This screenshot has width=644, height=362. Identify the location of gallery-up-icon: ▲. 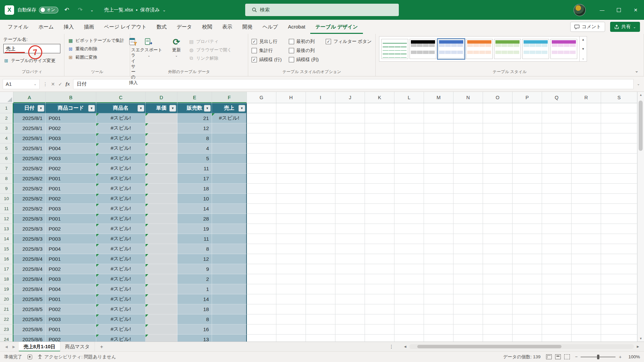
(583, 40).